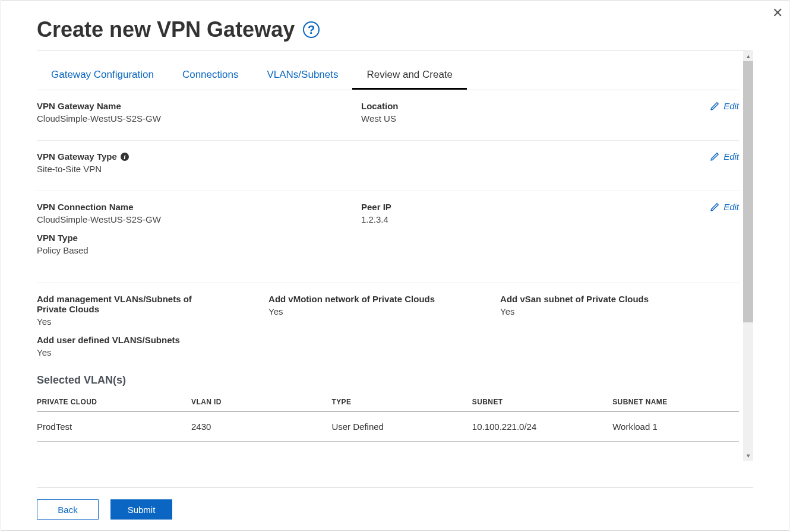  Describe the element at coordinates (542, 403) in the screenshot. I see `col-subnet: SUBNET` at that location.